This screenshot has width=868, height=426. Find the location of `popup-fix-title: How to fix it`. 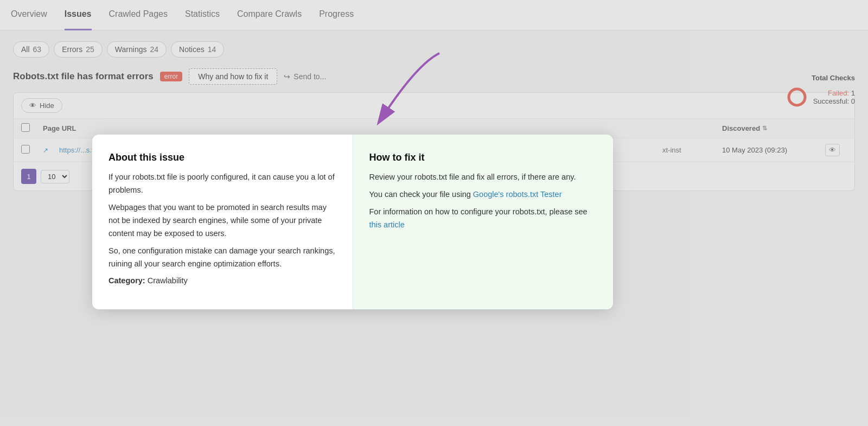

popup-fix-title: How to fix it is located at coordinates (483, 157).